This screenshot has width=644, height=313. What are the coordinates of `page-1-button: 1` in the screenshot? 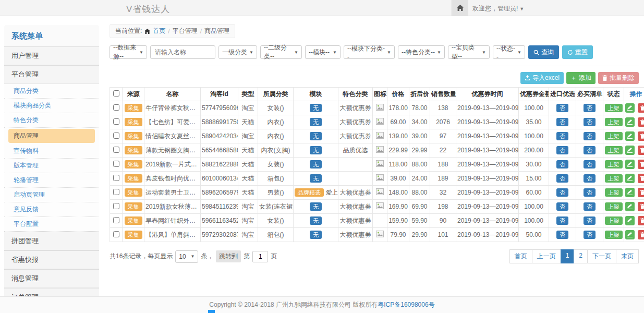 It's located at (567, 257).